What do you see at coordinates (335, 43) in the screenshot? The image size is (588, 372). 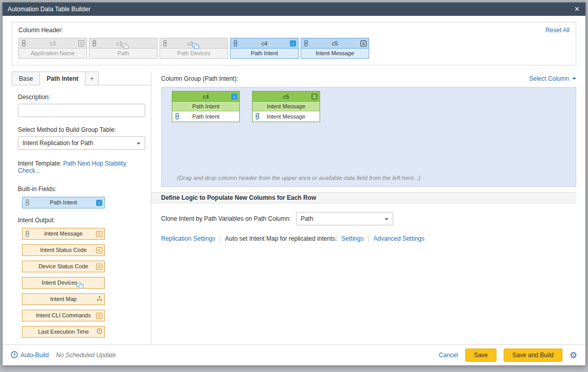 I see `column-id: c5` at bounding box center [335, 43].